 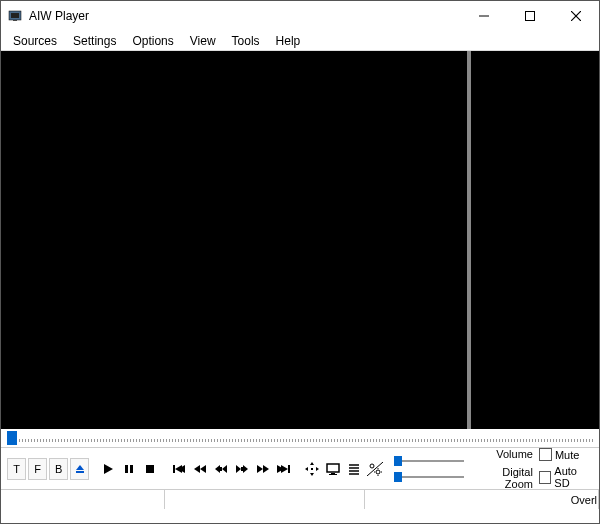 I want to click on status-overlay-mode: Overl, so click(x=584, y=500).